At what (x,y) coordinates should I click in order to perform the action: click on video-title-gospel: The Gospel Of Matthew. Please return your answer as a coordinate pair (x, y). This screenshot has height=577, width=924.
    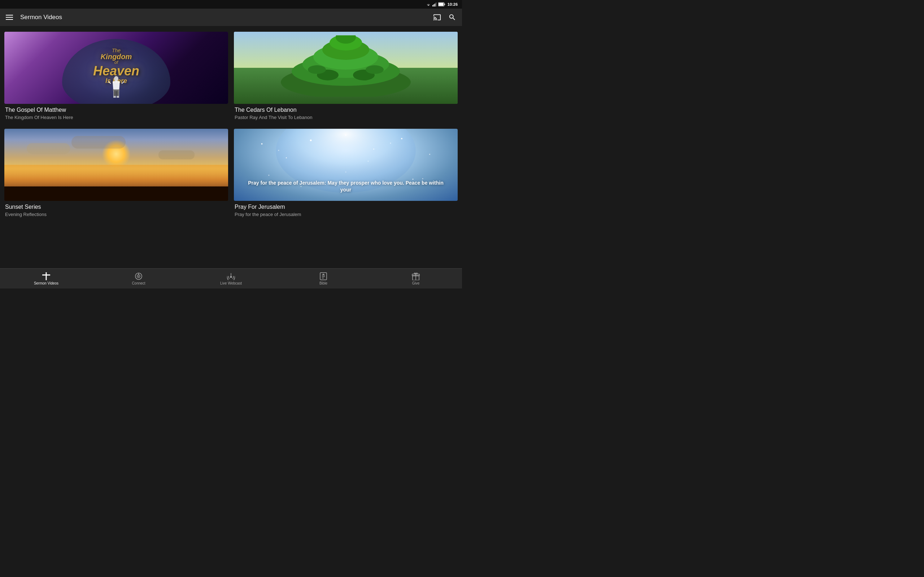
    Looking at the image, I should click on (116, 110).